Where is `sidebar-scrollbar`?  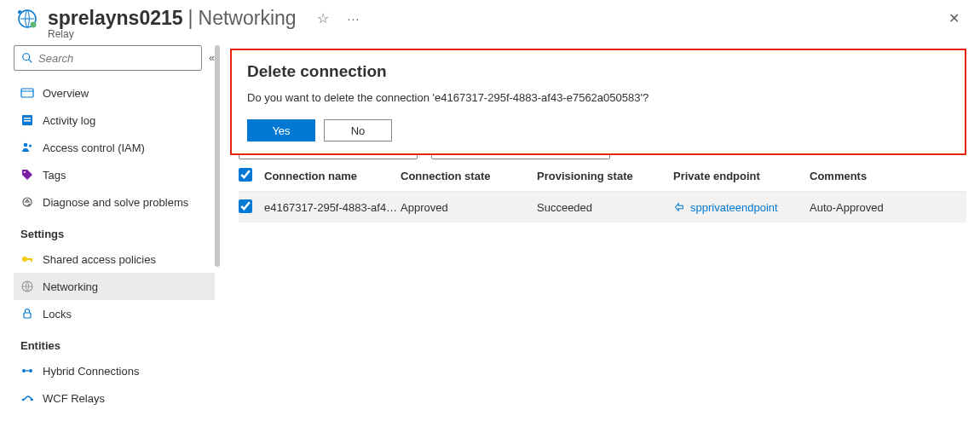 sidebar-scrollbar is located at coordinates (217, 156).